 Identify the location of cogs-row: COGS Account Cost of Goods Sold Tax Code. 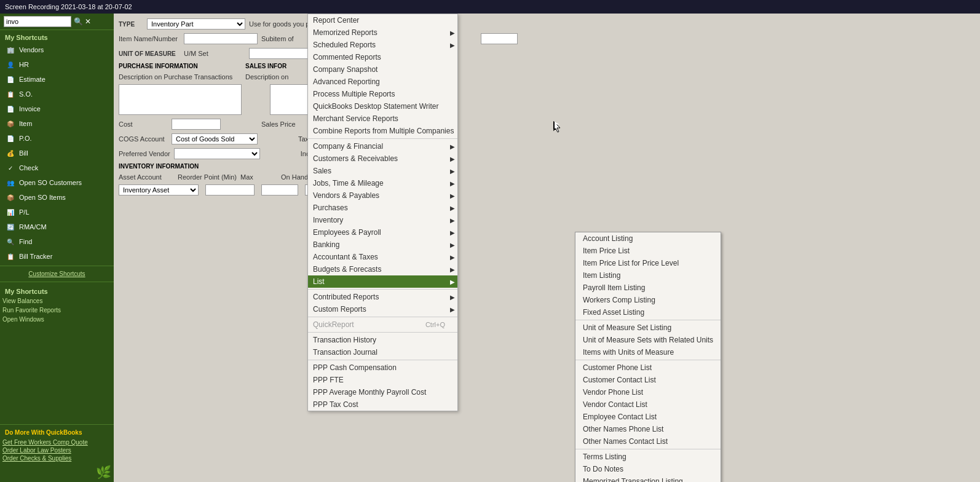
(547, 139).